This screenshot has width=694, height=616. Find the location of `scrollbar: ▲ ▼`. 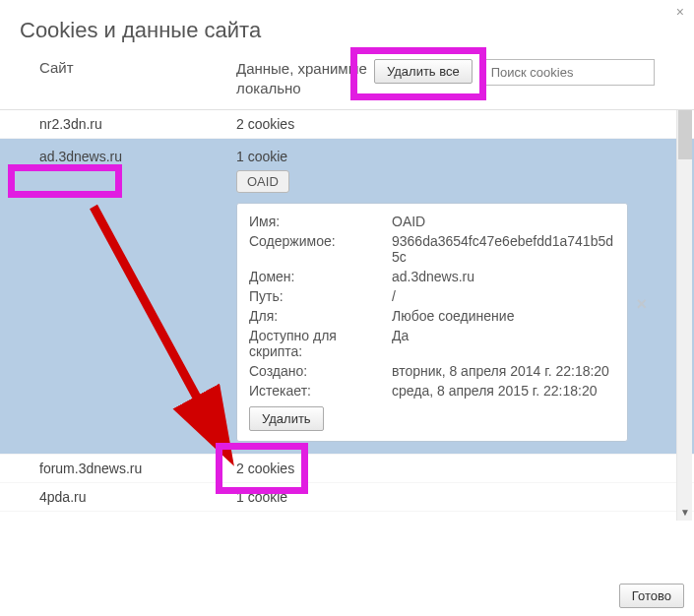

scrollbar: ▲ ▼ is located at coordinates (684, 315).